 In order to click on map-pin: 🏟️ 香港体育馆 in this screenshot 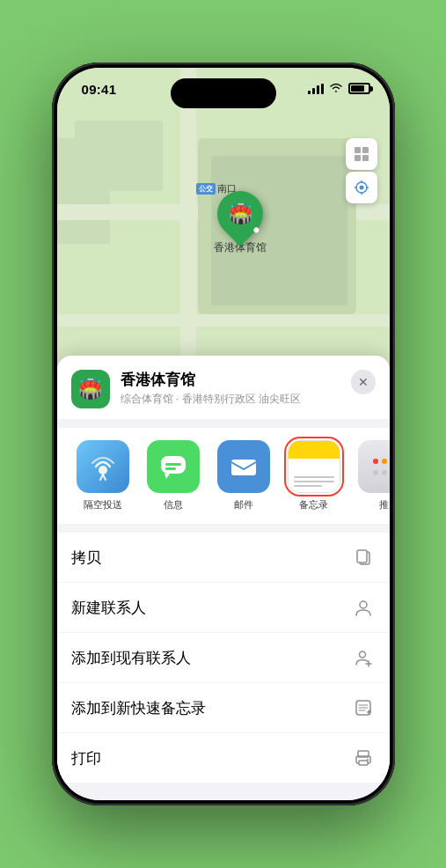, I will do `click(240, 224)`.